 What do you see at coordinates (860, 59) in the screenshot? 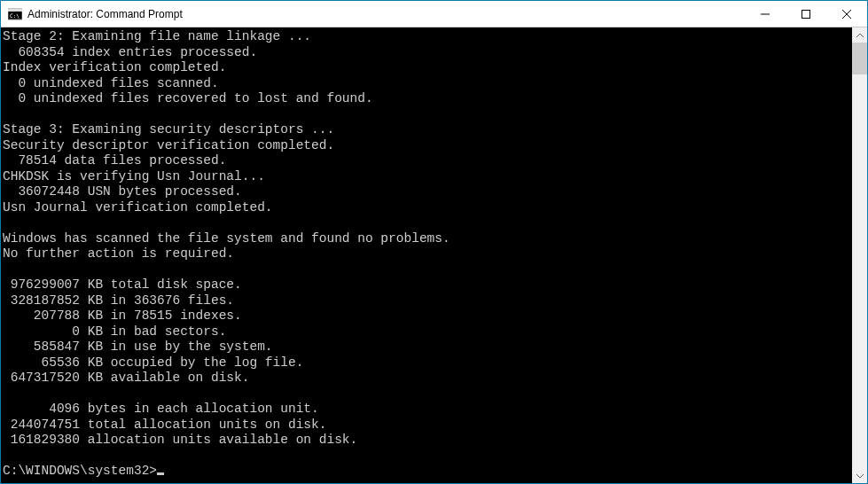
I see `scroll-thumb` at bounding box center [860, 59].